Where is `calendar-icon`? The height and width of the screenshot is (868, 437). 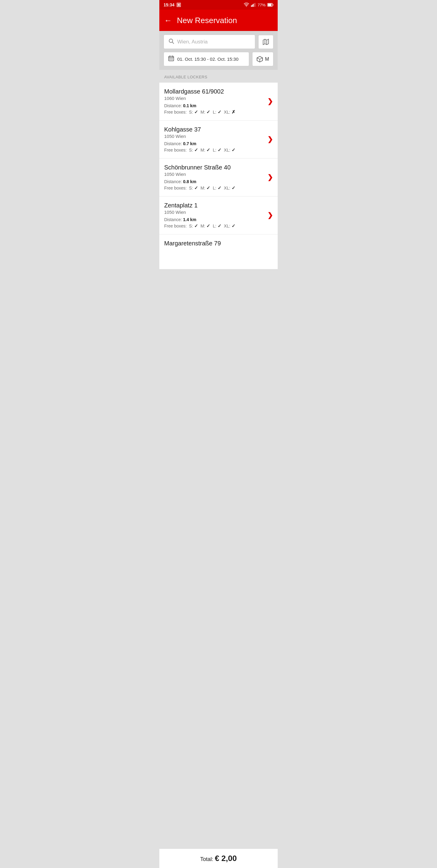
calendar-icon is located at coordinates (171, 59).